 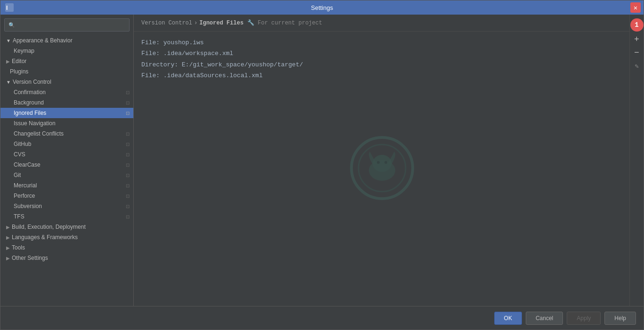 I want to click on sidebar-item-confirmation: Confirmation ⊡, so click(x=67, y=92).